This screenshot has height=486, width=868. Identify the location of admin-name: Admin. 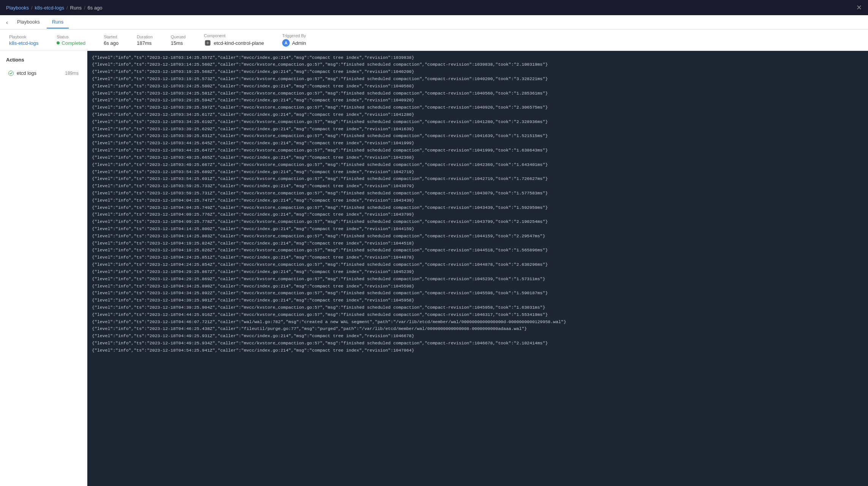
(299, 43).